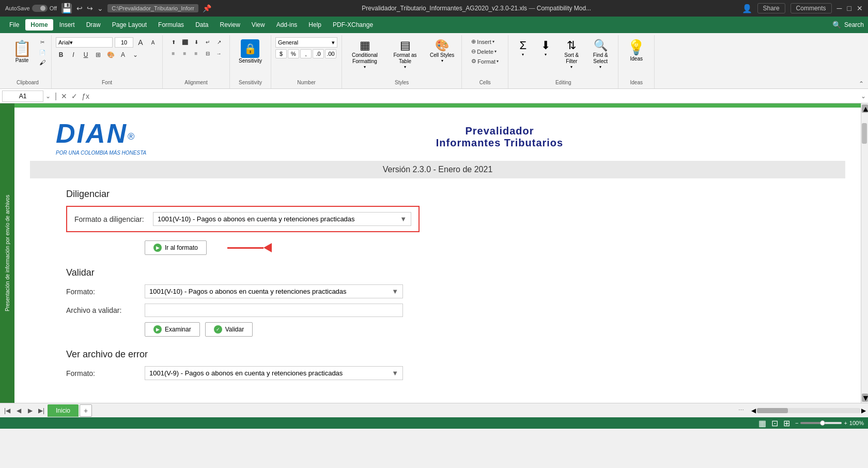  Describe the element at coordinates (250, 52) in the screenshot. I see `sensitivity-button: 🔒 Sensitivity` at that location.